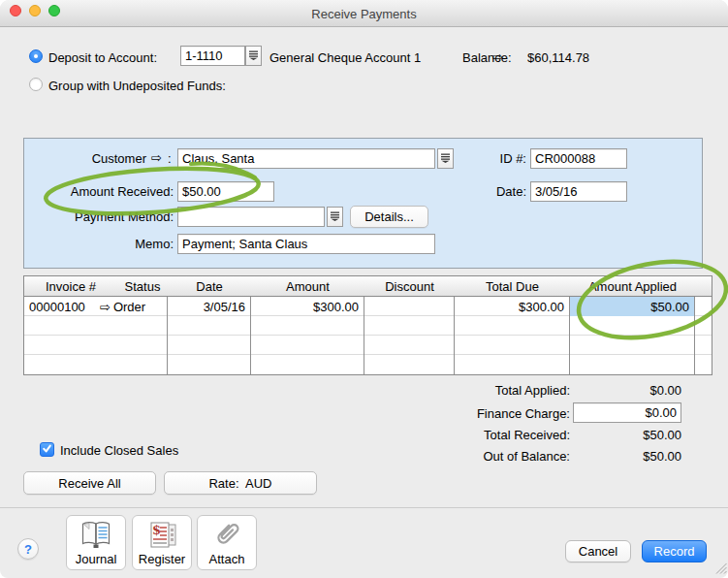 The height and width of the screenshot is (578, 728). I want to click on journal-icon, so click(96, 535).